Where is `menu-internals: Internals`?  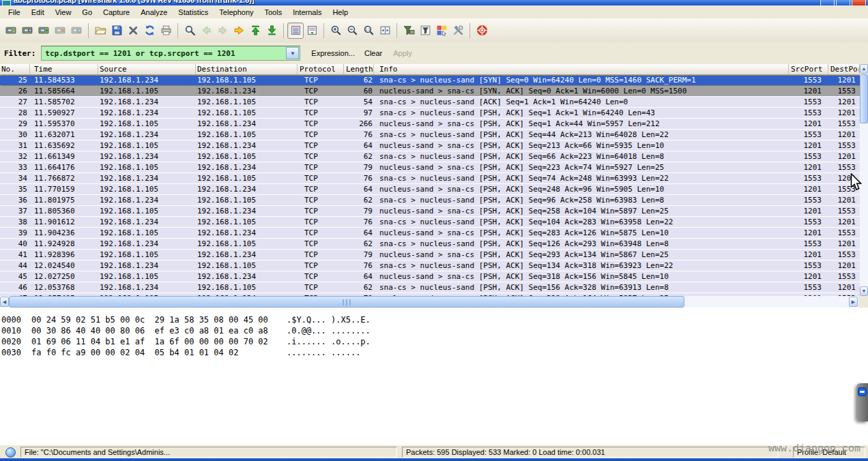 menu-internals: Internals is located at coordinates (307, 12).